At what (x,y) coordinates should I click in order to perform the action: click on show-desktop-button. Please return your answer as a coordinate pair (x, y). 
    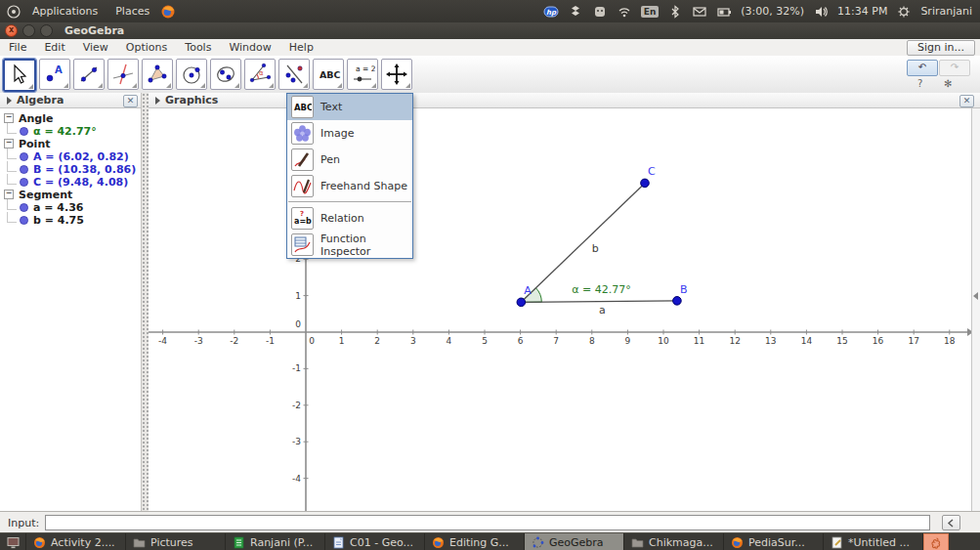
    Looking at the image, I should click on (14, 541).